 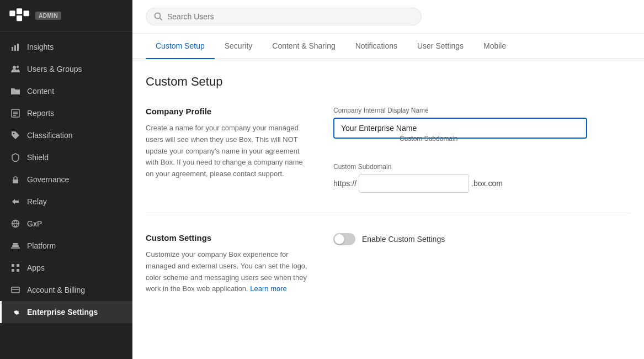 I want to click on enable-custom-settings-toggle, so click(x=344, y=239).